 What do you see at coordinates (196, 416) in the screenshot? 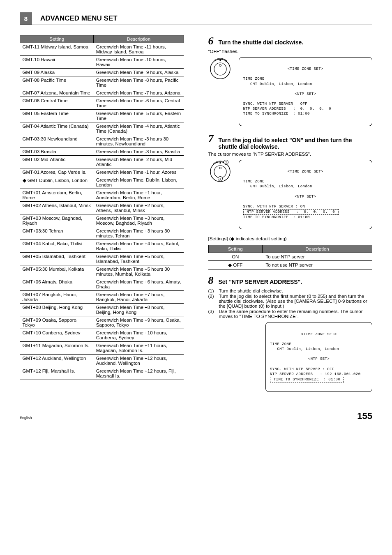
I see `page-footer: English 155` at bounding box center [196, 416].